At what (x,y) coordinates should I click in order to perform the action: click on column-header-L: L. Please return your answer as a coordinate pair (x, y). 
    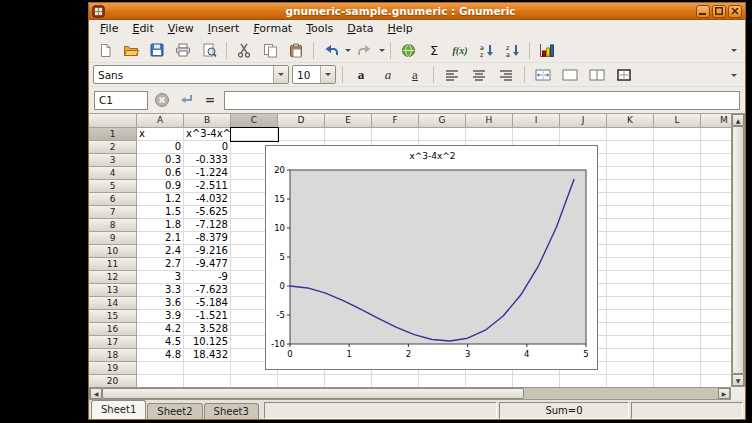
    Looking at the image, I should click on (678, 121).